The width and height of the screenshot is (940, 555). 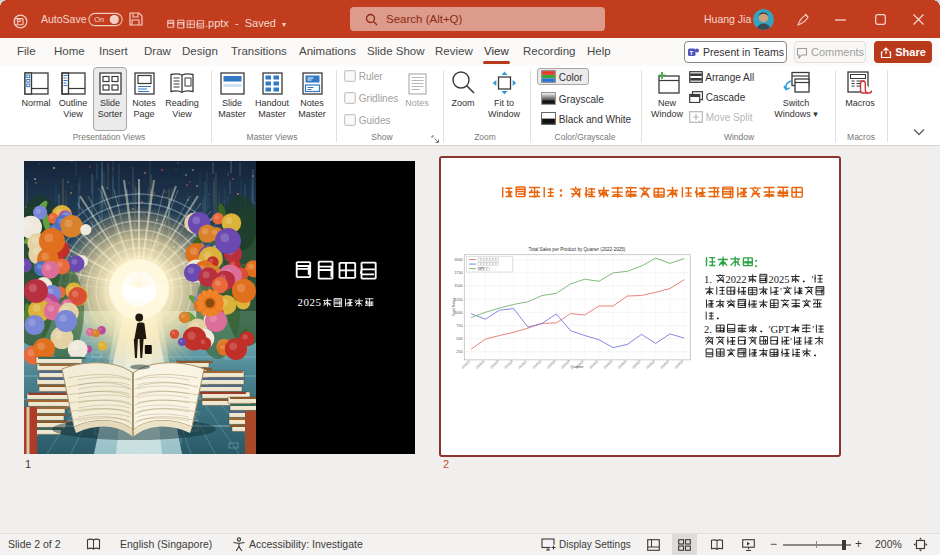 I want to click on svg-text: 500, so click(x=459, y=339).